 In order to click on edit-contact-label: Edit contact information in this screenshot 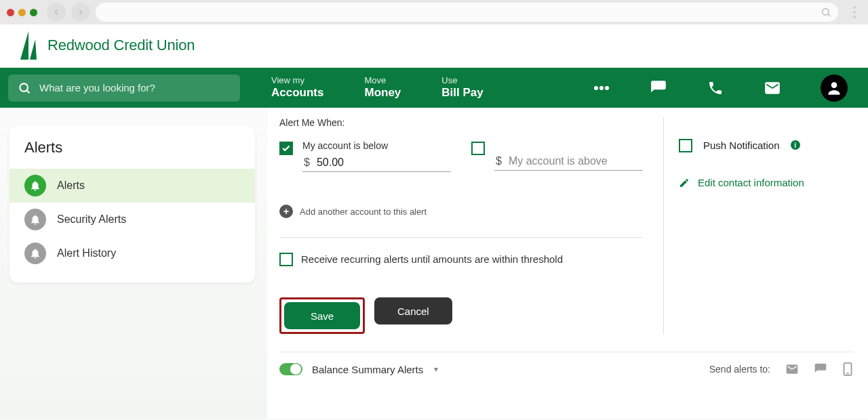, I will do `click(751, 183)`.